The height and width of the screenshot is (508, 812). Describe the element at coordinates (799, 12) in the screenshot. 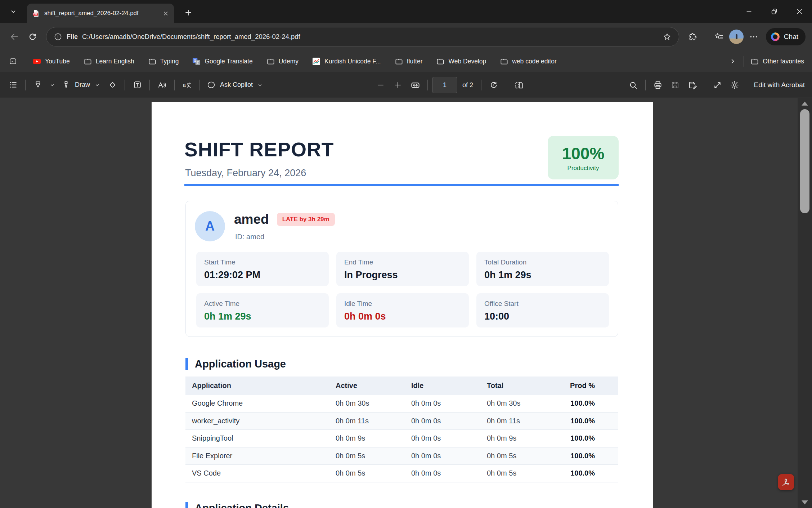

I see `close-window-button` at that location.